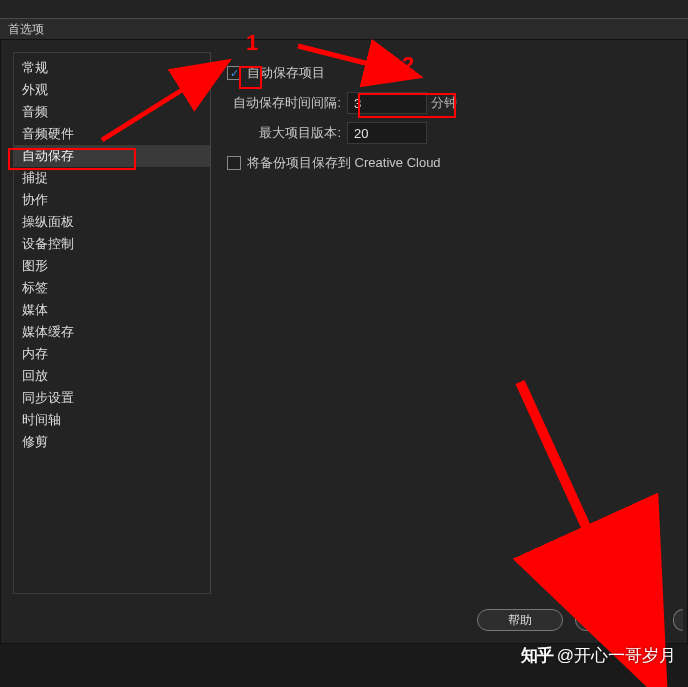 Image resolution: width=688 pixels, height=687 pixels. I want to click on sidebar-item-audio-hardware: 音频硬件, so click(112, 134).